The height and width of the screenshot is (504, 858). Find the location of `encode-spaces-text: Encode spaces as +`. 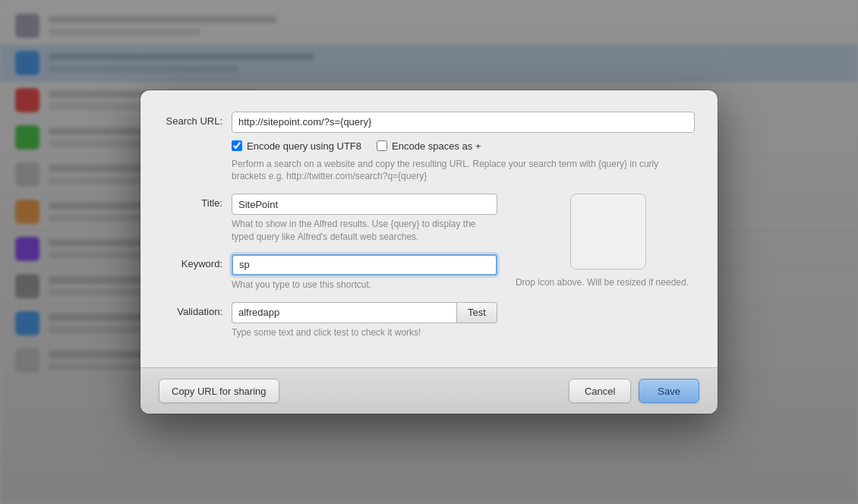

encode-spaces-text: Encode spaces as + is located at coordinates (436, 146).